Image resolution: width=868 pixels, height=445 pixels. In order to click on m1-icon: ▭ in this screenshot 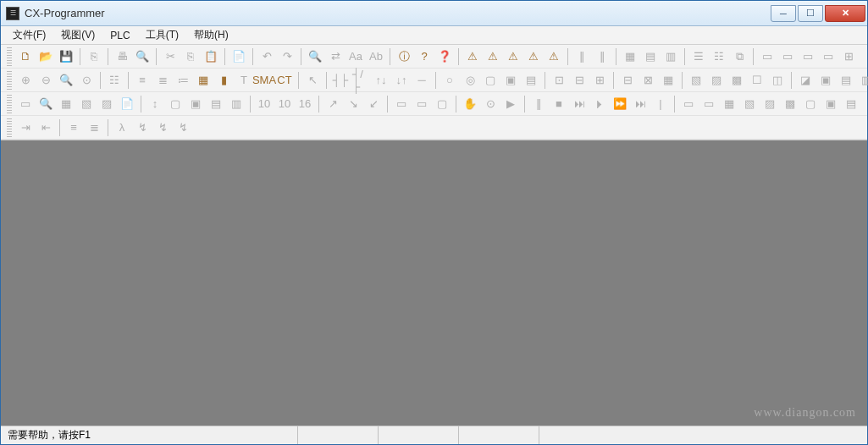, I will do `click(25, 104)`.